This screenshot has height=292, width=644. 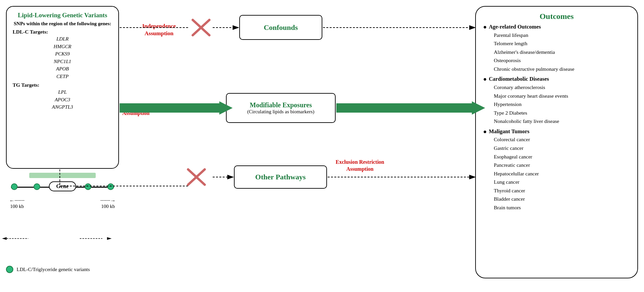 What do you see at coordinates (557, 96) in the screenshot?
I see `outcome-major-chd: Major coronary heart disease events` at bounding box center [557, 96].